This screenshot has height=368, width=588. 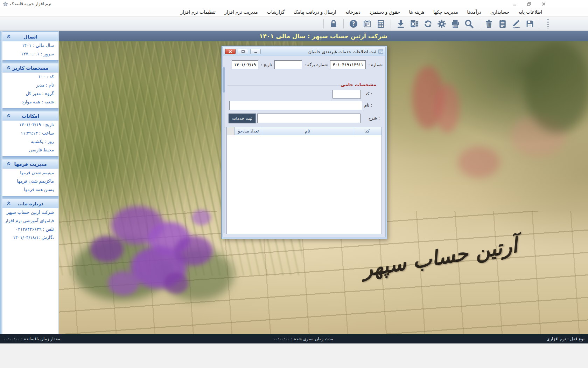 I want to click on sidebar-item-tutorials: فیلمهای آموزشی نرم افزار, so click(x=30, y=221).